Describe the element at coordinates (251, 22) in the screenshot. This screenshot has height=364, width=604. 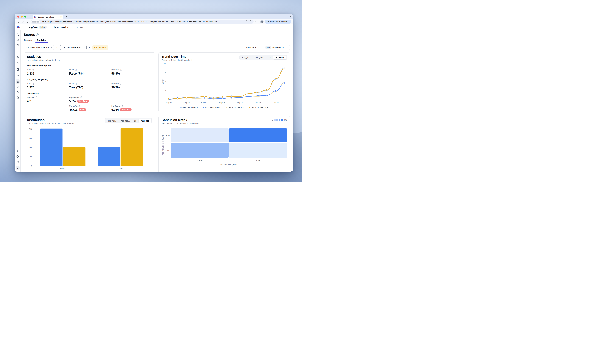
I see `bookmark-star-icon` at that location.